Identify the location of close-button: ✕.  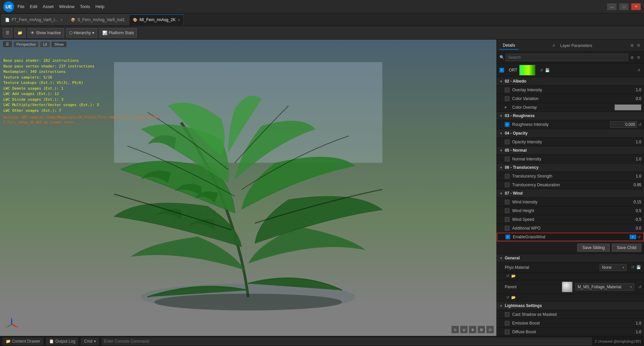
(636, 7).